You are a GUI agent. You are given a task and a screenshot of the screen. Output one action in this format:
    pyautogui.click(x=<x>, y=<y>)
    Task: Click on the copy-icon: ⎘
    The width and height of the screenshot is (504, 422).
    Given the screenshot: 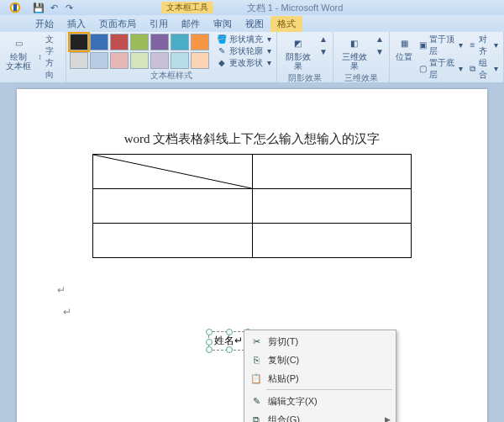 What is the action you would take?
    pyautogui.click(x=256, y=360)
    